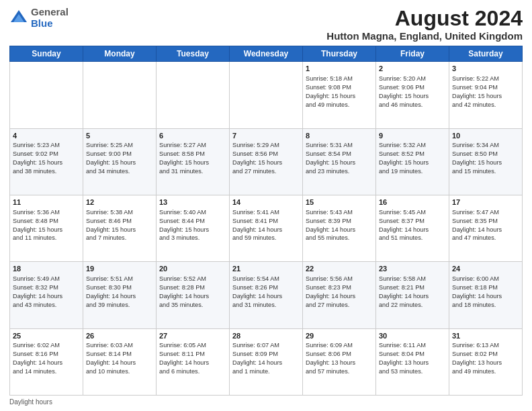 This screenshot has height=411, width=532. Describe the element at coordinates (412, 292) in the screenshot. I see `day-info: Sunrise: 5:58 AM Sunset: 8:21 PM Dayligh…` at that location.